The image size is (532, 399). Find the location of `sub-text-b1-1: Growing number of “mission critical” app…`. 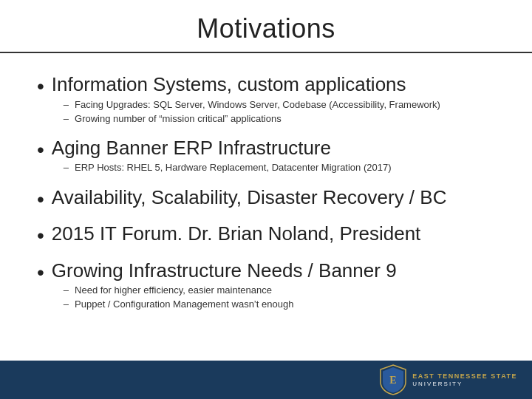

sub-text-b1-1: Growing number of “mission critical” app… is located at coordinates (178, 119).